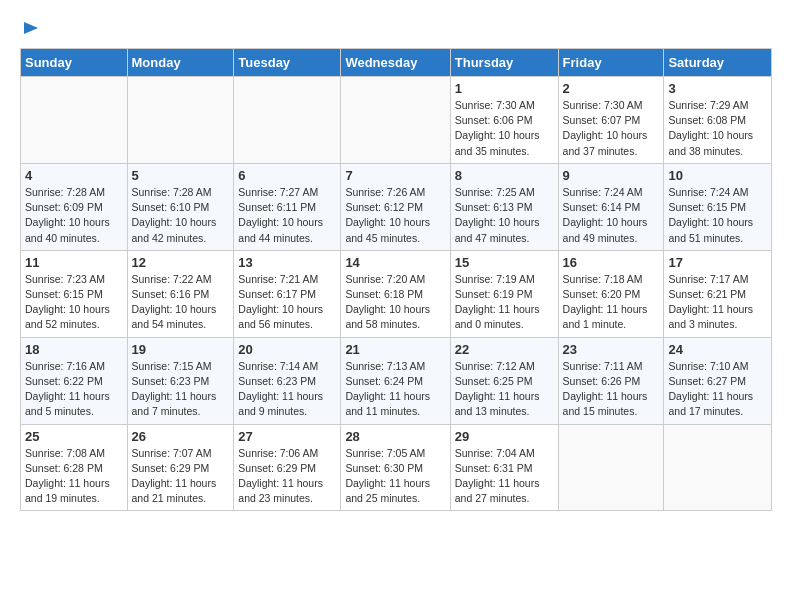 Image resolution: width=792 pixels, height=612 pixels. Describe the element at coordinates (74, 206) in the screenshot. I see `day-cell: 4Sunrise: 7:28 AM Sunset: 6:09 PM Daylig…` at that location.